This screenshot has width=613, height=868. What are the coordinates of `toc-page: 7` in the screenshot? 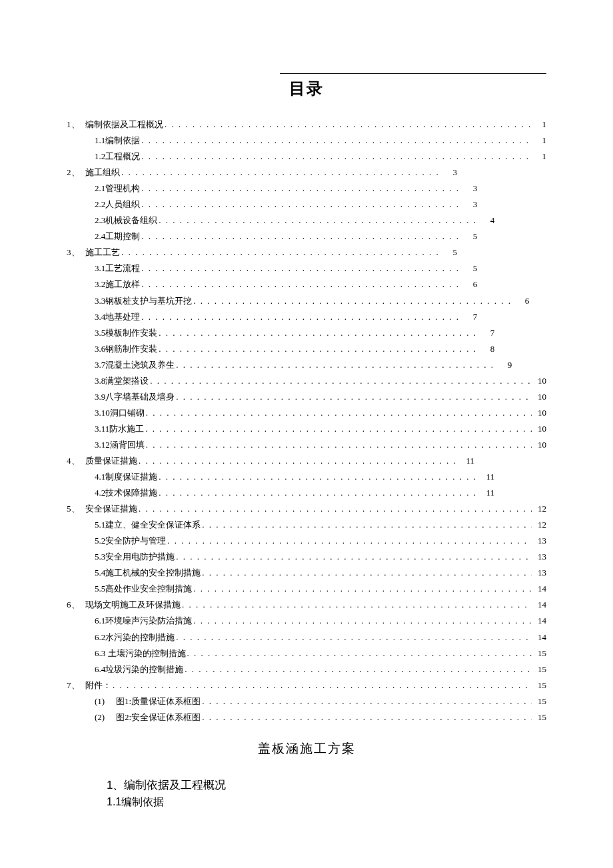 It's located at (487, 333).